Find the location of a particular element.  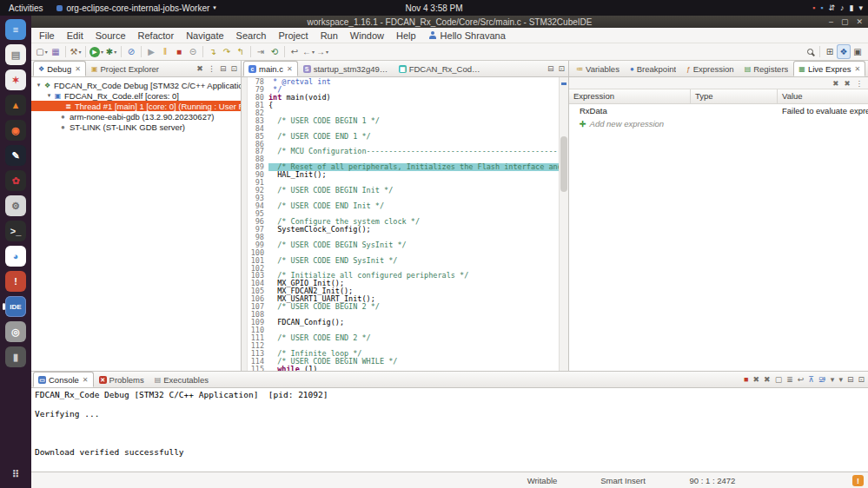

menu-navigate: Navigate is located at coordinates (205, 36).